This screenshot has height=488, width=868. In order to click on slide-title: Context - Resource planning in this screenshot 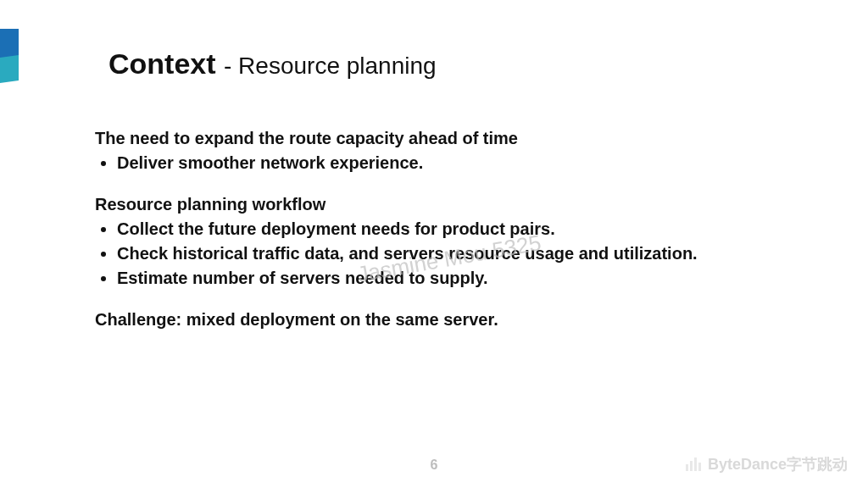, I will do `click(273, 64)`.